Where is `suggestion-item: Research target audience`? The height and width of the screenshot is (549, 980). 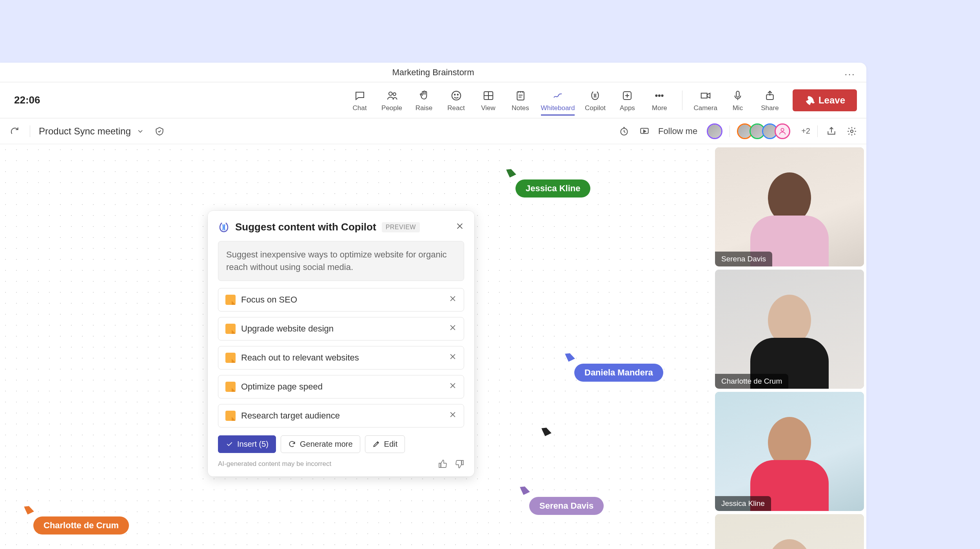
suggestion-item: Research target audience is located at coordinates (341, 416).